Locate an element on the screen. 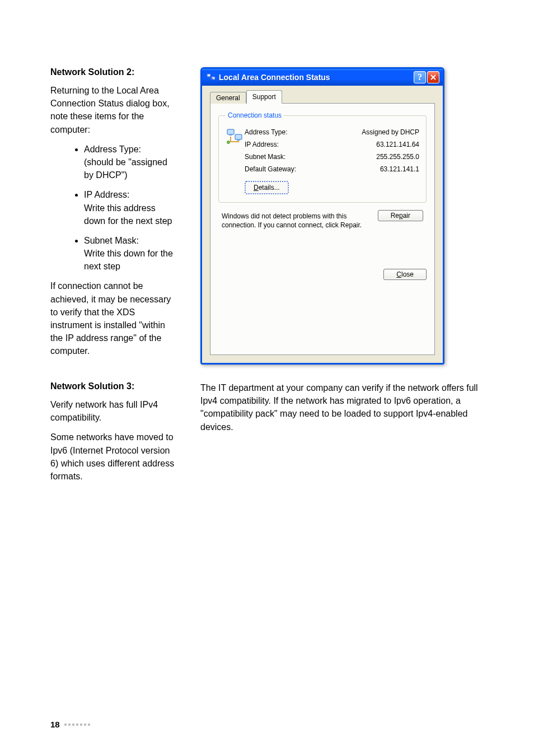 The width and height of the screenshot is (534, 756). connection-status-legend: Connection status is located at coordinates (255, 115).